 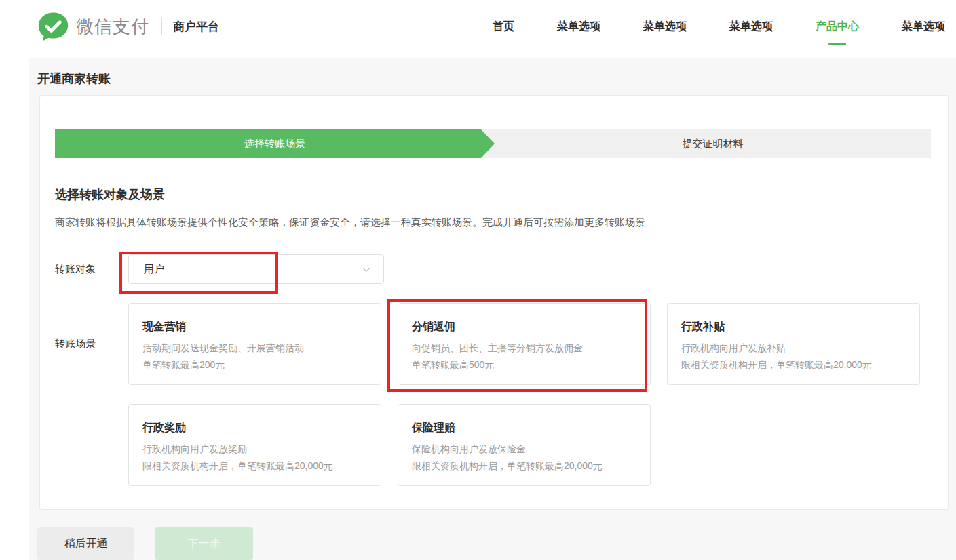 What do you see at coordinates (713, 144) in the screenshot?
I see `step-2-label: 提交证明材料` at bounding box center [713, 144].